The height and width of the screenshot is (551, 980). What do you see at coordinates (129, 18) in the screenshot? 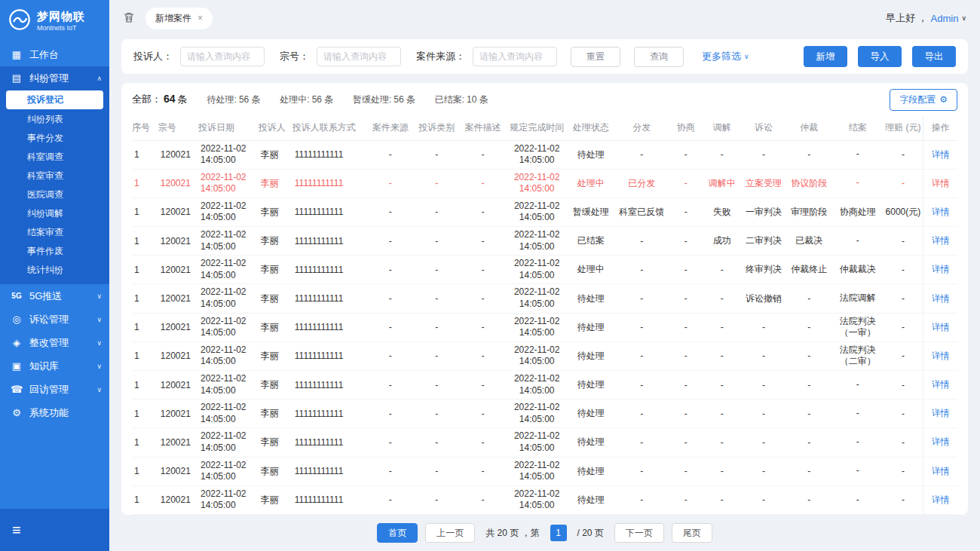
I see `trash-button` at bounding box center [129, 18].